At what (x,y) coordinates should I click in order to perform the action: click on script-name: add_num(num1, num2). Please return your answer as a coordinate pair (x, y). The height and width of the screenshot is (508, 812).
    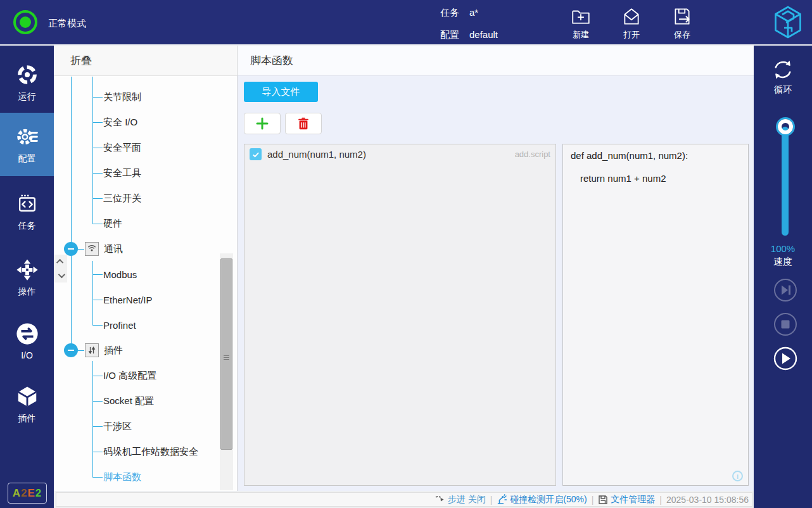
    Looking at the image, I should click on (317, 155).